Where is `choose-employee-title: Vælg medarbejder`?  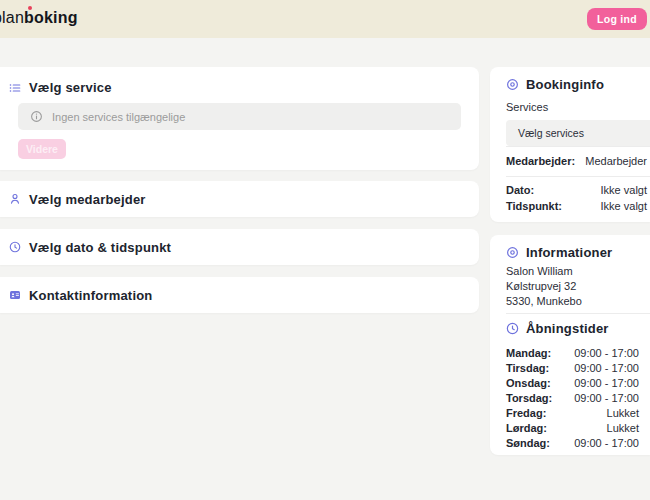 choose-employee-title: Vælg medarbejder is located at coordinates (88, 200).